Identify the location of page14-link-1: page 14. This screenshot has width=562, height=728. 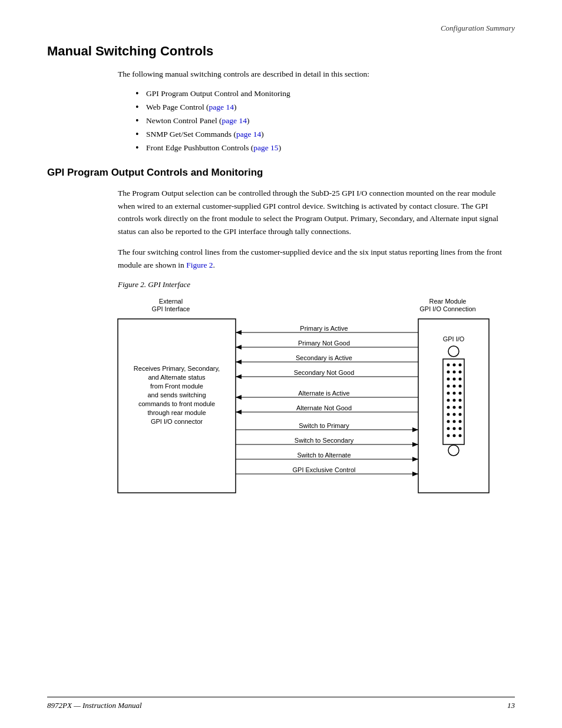
(222, 107).